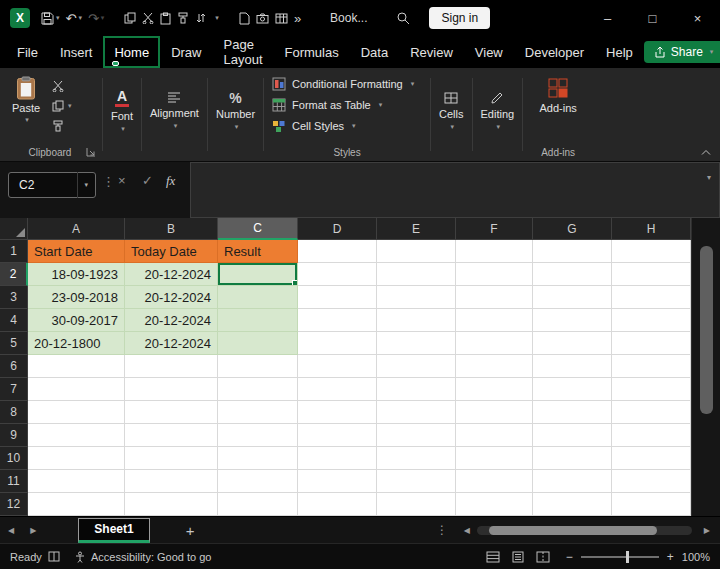 Image resolution: width=720 pixels, height=569 pixels. I want to click on cell-C8, so click(258, 412).